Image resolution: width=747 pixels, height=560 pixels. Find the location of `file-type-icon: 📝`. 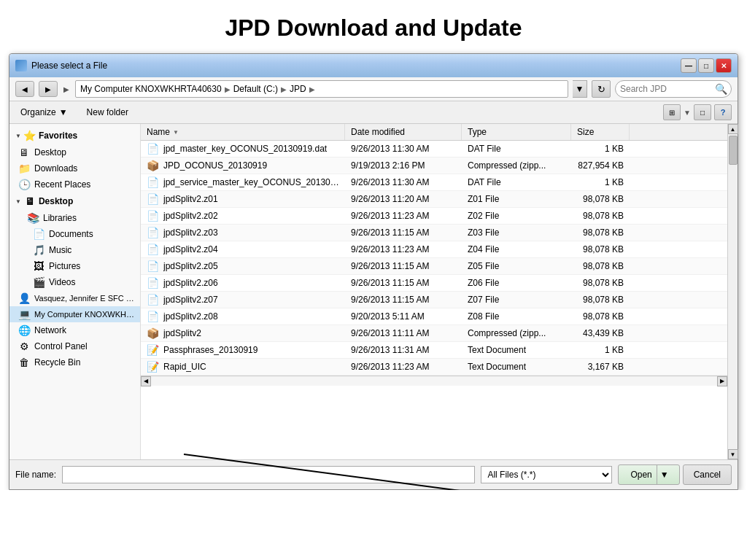

file-type-icon: 📝 is located at coordinates (153, 367).